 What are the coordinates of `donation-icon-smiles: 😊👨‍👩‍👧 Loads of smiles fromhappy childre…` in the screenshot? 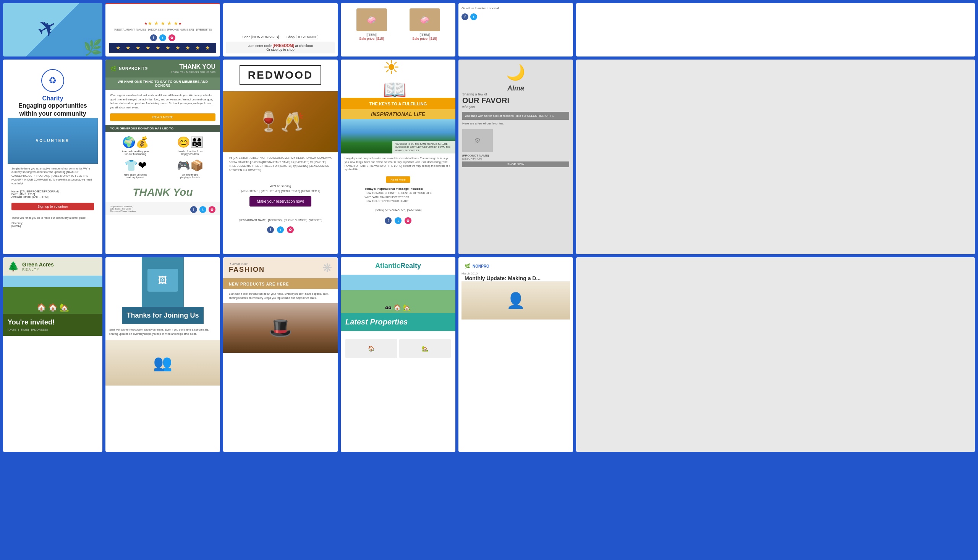 It's located at (190, 145).